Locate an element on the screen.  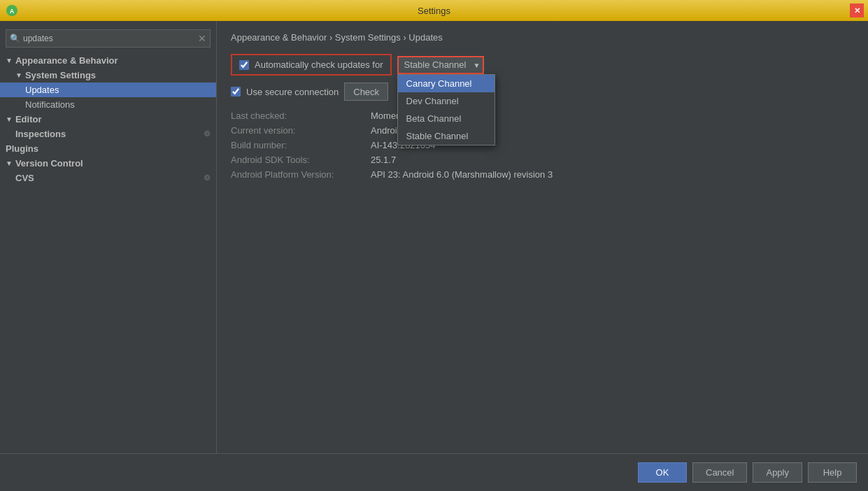
sidebar-item-label: CVS is located at coordinates (25, 178).